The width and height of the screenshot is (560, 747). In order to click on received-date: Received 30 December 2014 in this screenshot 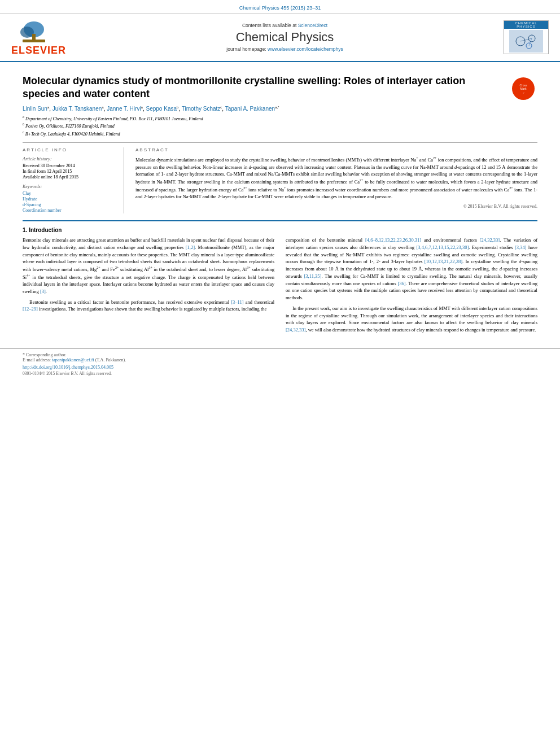, I will do `click(70, 166)`.